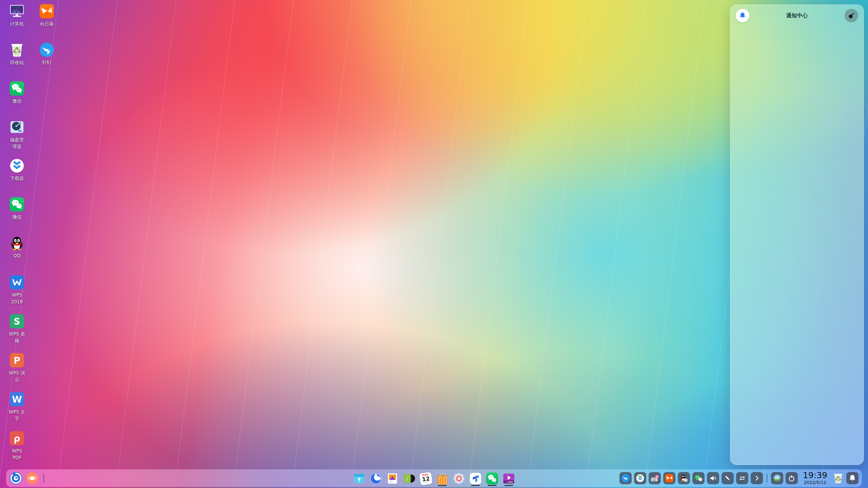 This screenshot has width=868, height=488. Describe the element at coordinates (815, 478) in the screenshot. I see `taskbar-clock: 19:39 2022/5/12` at that location.